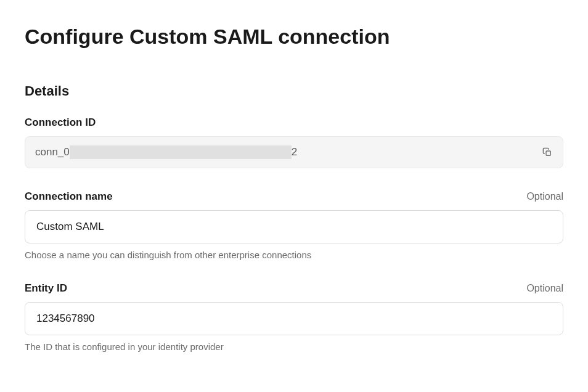 This screenshot has width=588, height=392. Describe the element at coordinates (294, 37) in the screenshot. I see `page-title: Configure Custom SAML connection` at that location.